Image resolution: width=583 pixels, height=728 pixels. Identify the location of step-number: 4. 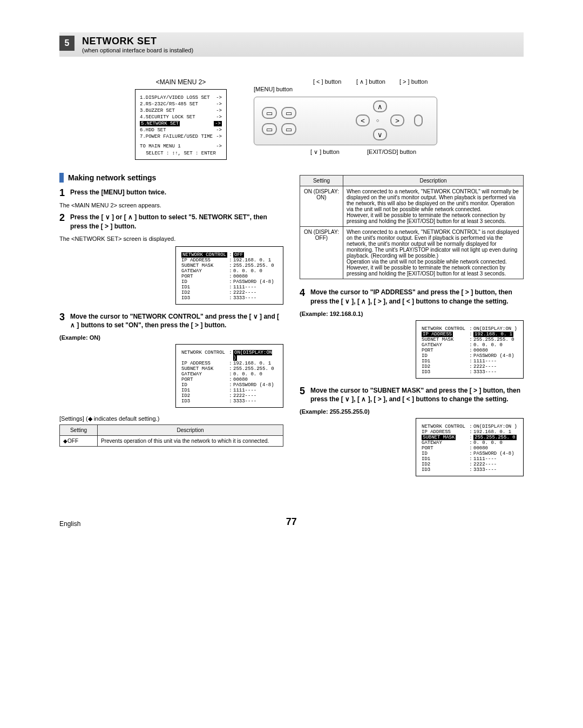
(302, 297).